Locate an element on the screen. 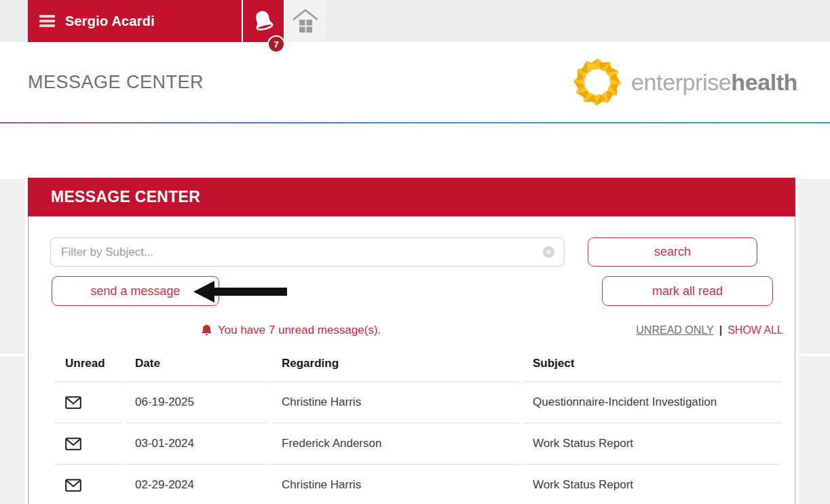 The width and height of the screenshot is (830, 504). top-bar: Sergio Acardi is located at coordinates (415, 21).